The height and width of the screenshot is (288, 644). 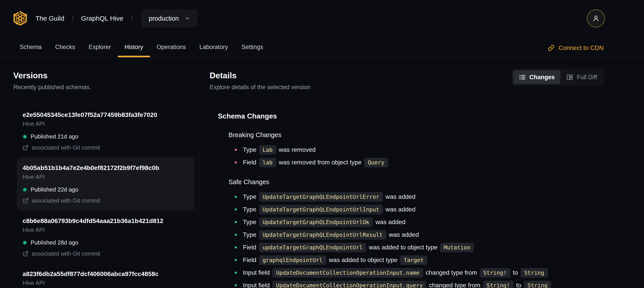 I want to click on project-tabs: SchemaChecksExplorerHistoryOperationsLab…, so click(x=142, y=51).